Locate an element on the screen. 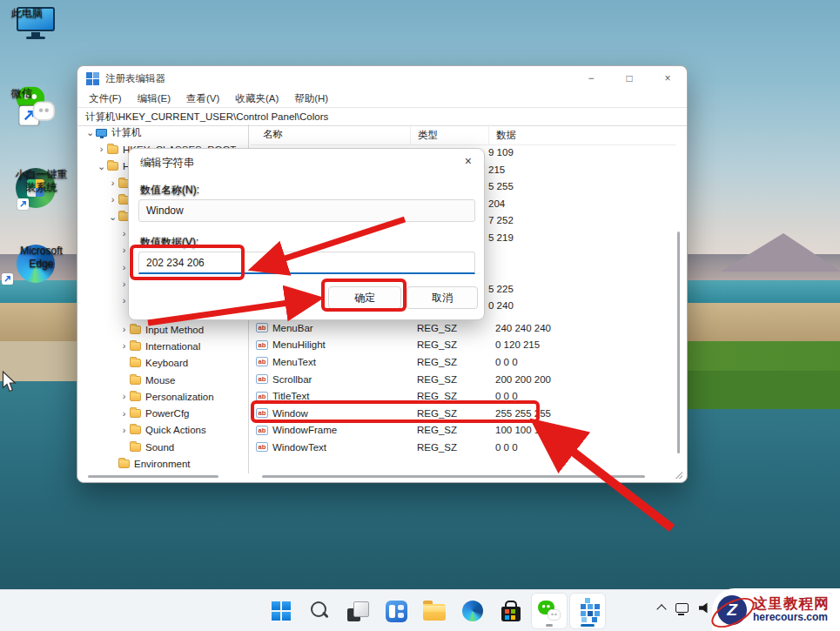 The height and width of the screenshot is (631, 840). tree-item-environment: Environment is located at coordinates (164, 463).